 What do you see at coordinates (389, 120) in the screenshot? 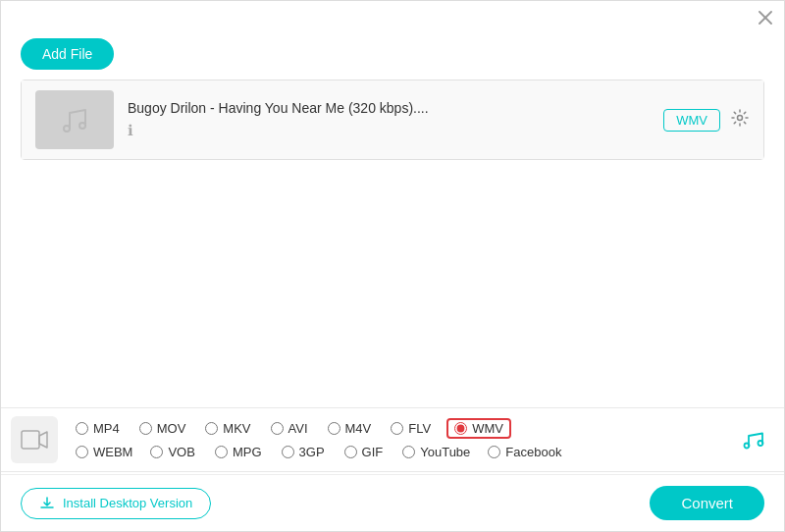
I see `file-info: Bugoy Drilon - Having You Near Me (320 k…` at bounding box center [389, 120].